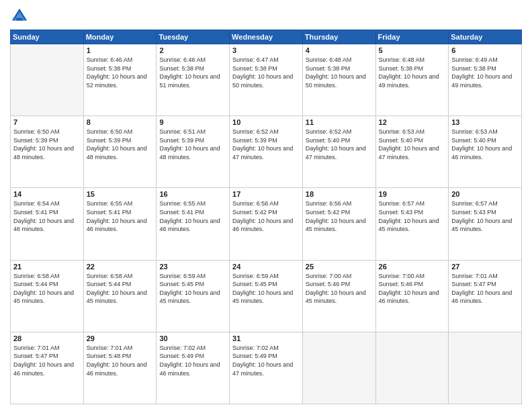  Describe the element at coordinates (485, 81) in the screenshot. I see `calendar-cell: 6 Sunrise: 6:49 AMSunset: 5:38 PMDayligh…` at that location.